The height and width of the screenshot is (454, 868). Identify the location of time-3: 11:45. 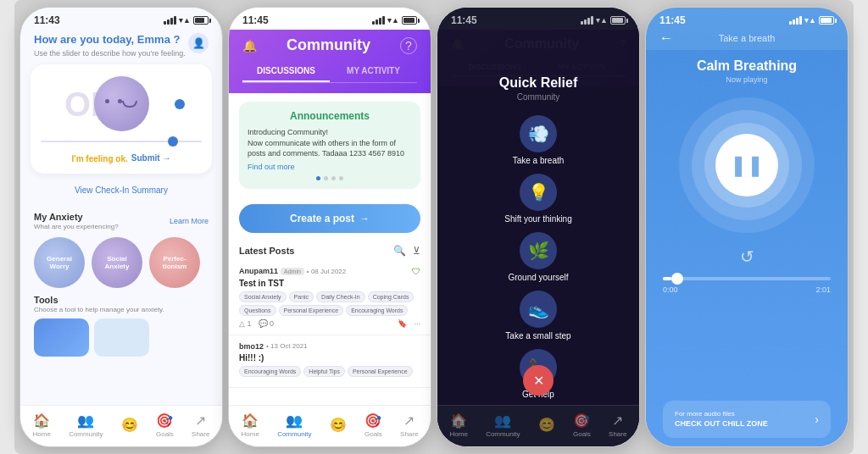
(465, 20).